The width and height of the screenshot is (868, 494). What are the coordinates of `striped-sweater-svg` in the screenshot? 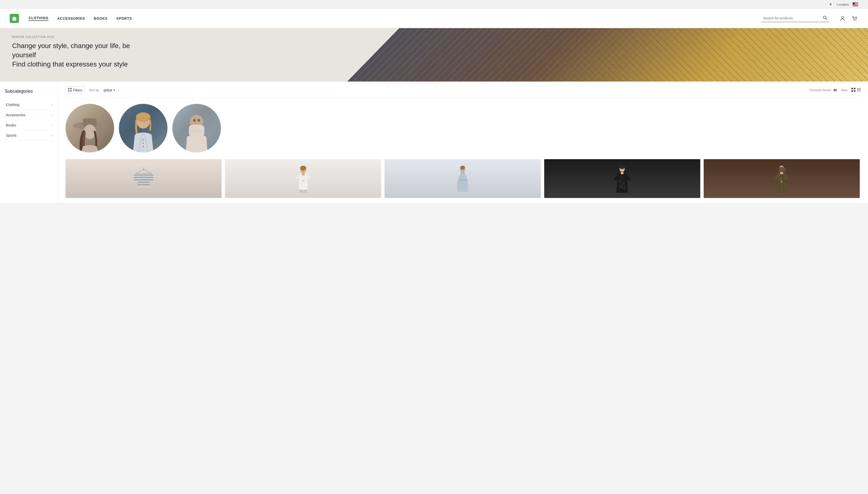 It's located at (144, 178).